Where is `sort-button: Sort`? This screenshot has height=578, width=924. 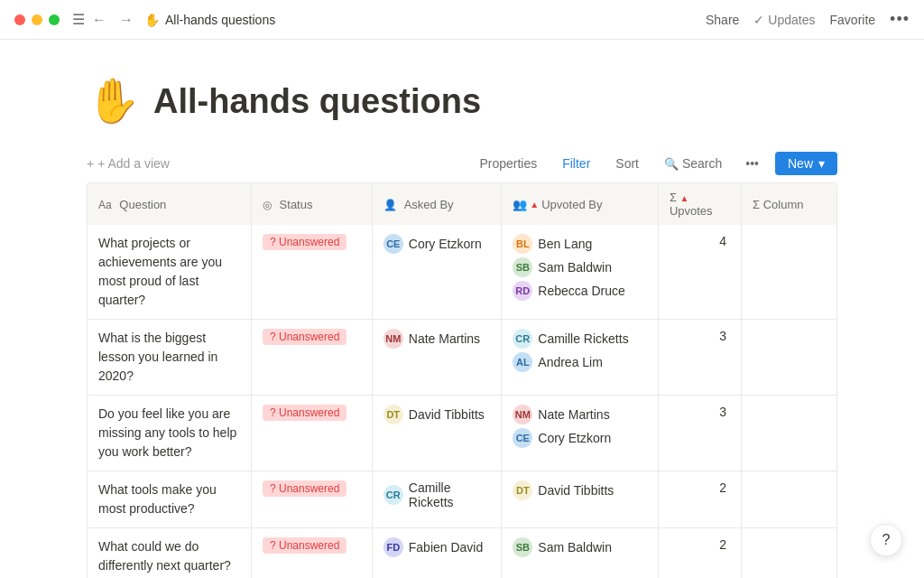
sort-button: Sort is located at coordinates (627, 163).